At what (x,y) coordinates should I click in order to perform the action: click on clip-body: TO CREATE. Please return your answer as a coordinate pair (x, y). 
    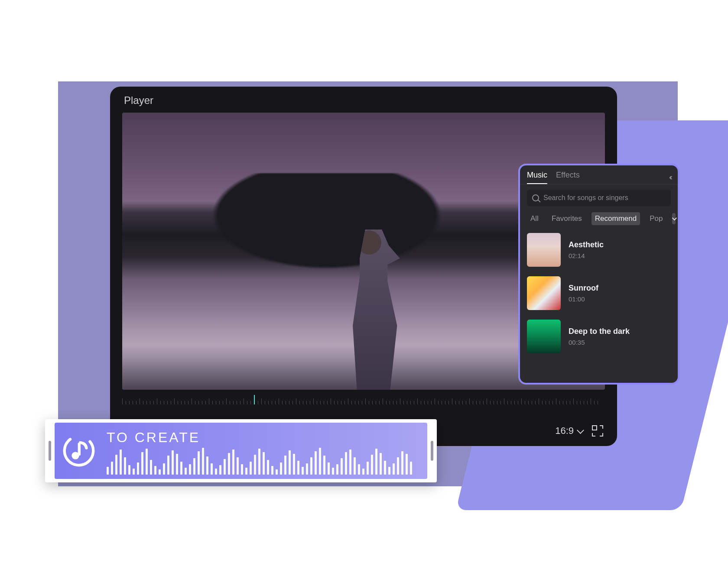
    Looking at the image, I should click on (241, 451).